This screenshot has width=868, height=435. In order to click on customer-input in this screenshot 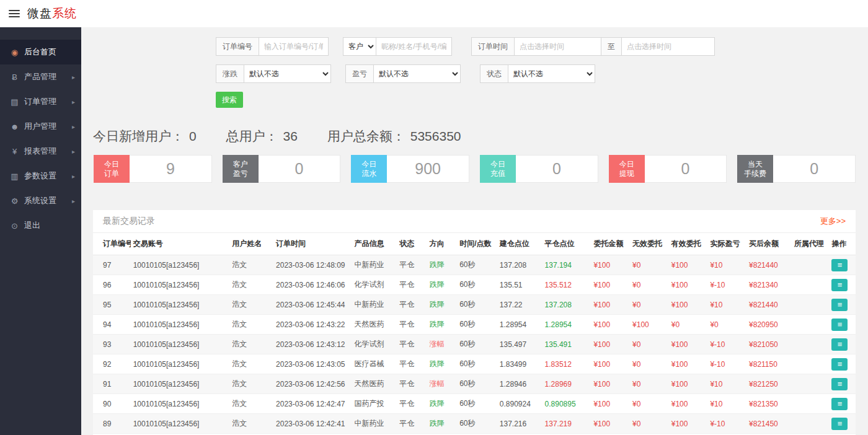, I will do `click(414, 46)`.